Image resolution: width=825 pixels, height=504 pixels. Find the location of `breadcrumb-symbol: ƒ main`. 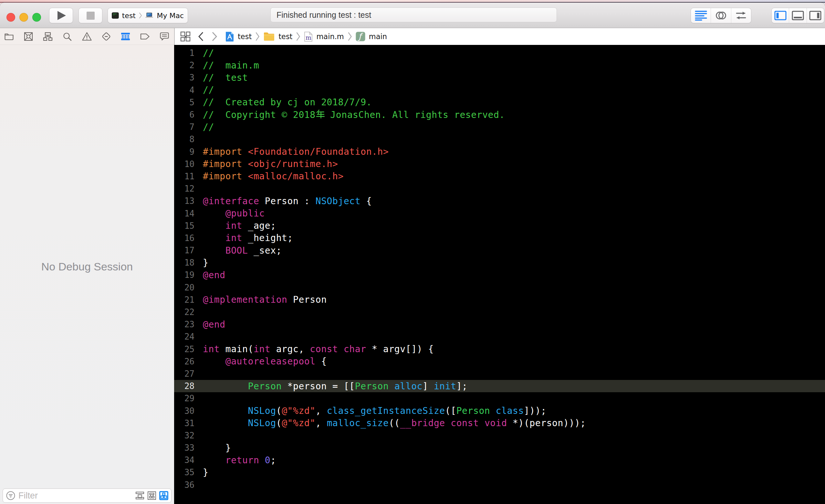

breadcrumb-symbol: ƒ main is located at coordinates (371, 37).